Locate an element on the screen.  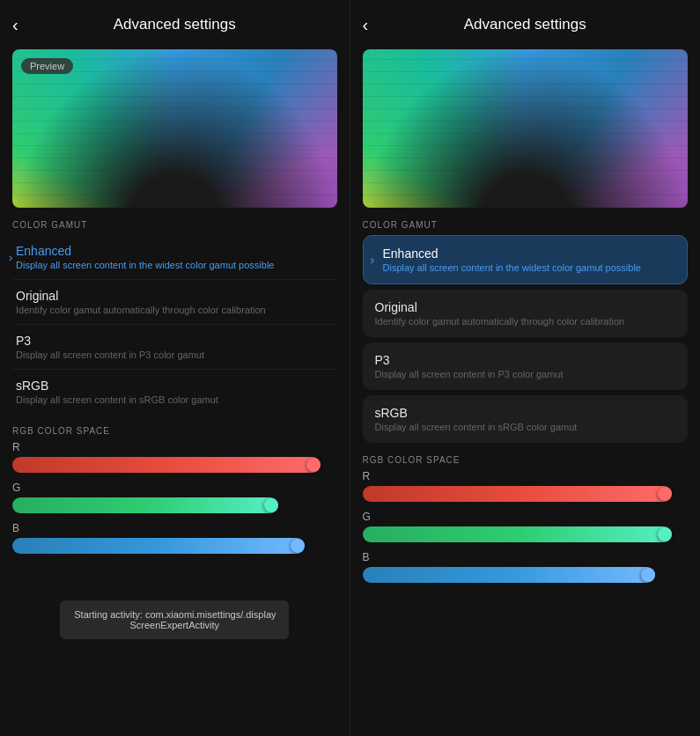
rgb-row-b: B is located at coordinates (174, 538).